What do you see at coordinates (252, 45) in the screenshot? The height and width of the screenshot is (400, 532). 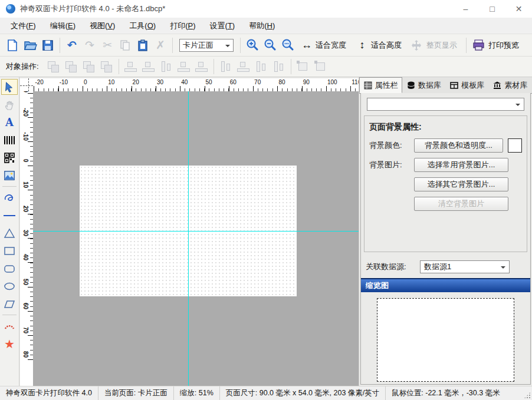 I see `zoom-in-button` at bounding box center [252, 45].